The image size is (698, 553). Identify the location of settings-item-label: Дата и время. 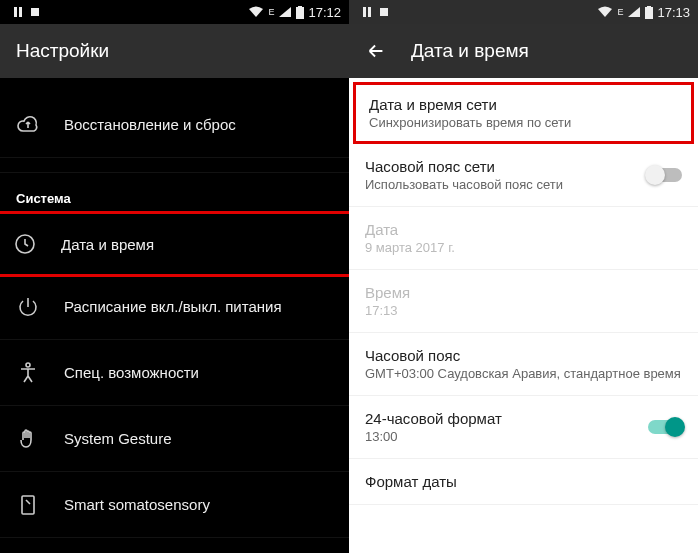
(108, 244).